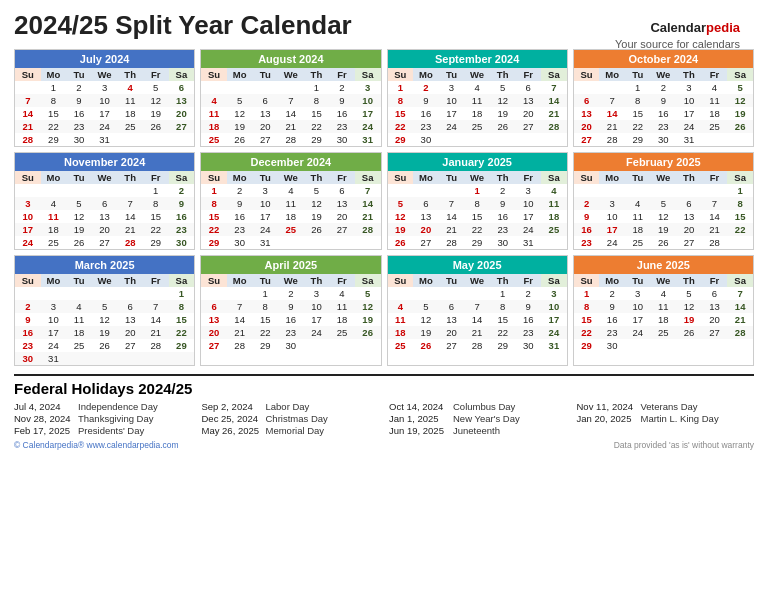 The width and height of the screenshot is (768, 605). What do you see at coordinates (478, 310) in the screenshot?
I see `calendar-block: May 2025SuMoTuWeThFrSa123456789101112131…` at bounding box center [478, 310].